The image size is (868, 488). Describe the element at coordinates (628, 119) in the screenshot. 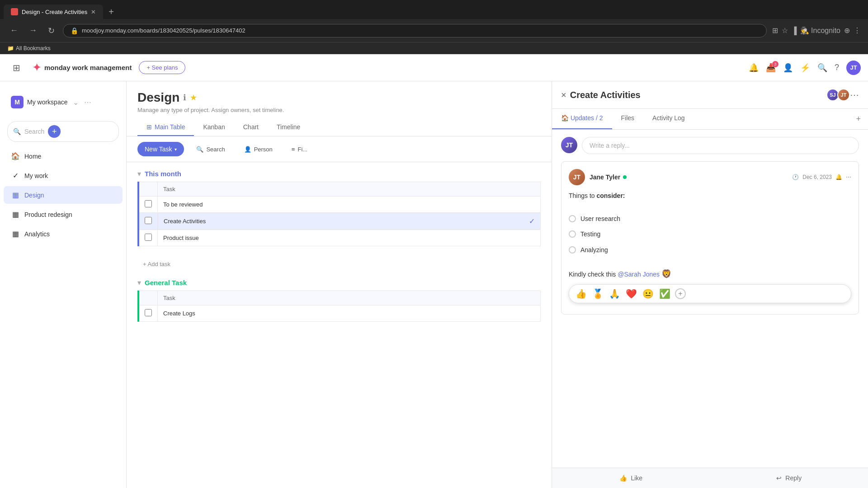

I see `panel-tab-files: Files` at that location.